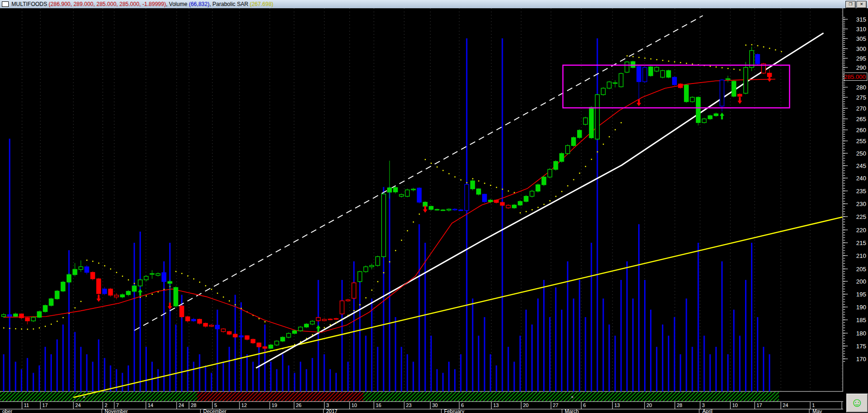 The width and height of the screenshot is (868, 413). I want to click on price-axis-label: 225, so click(861, 217).